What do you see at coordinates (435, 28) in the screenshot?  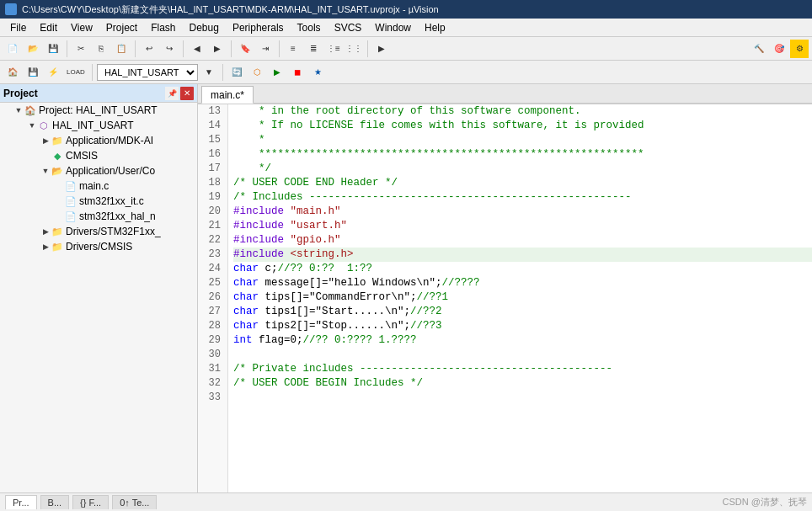 I see `menu-help: Help` at bounding box center [435, 28].